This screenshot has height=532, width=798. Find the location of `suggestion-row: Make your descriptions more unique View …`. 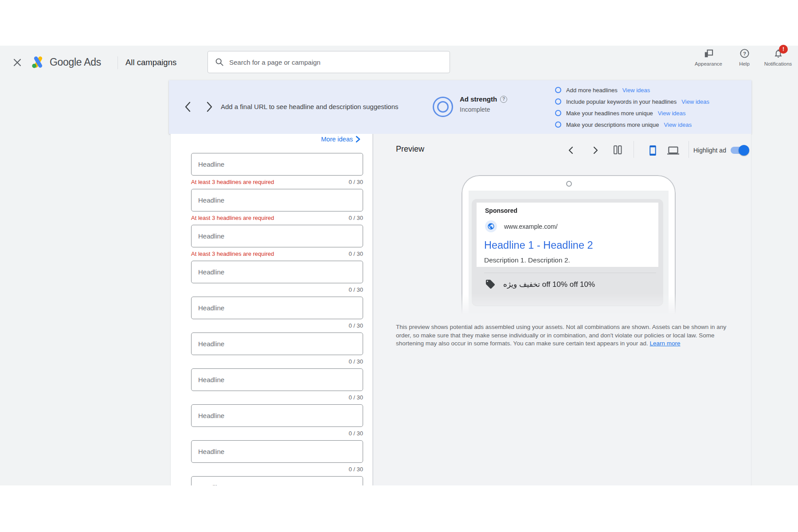

suggestion-row: Make your descriptions more unique View … is located at coordinates (632, 125).